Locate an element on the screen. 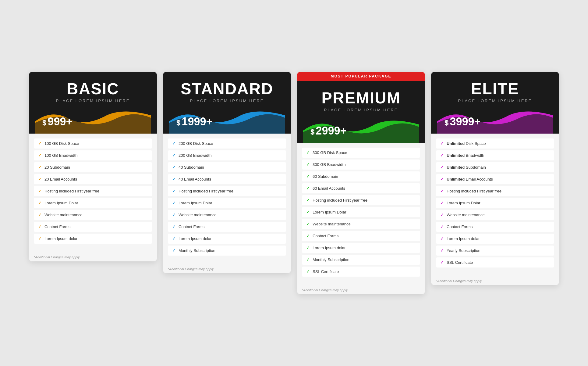 This screenshot has height=366, width=588. feature-text: 300 GB Disk Space is located at coordinates (330, 152).